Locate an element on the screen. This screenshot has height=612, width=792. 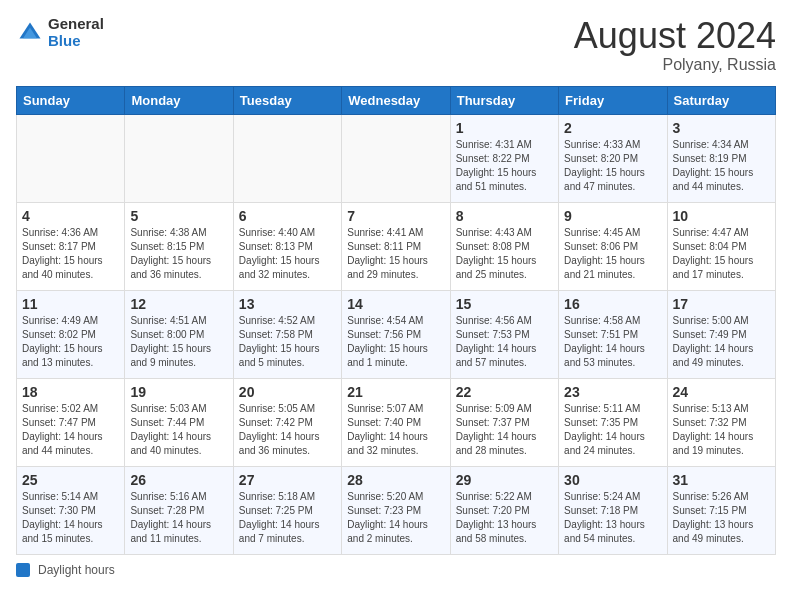
calendar-cell: 31Sunrise: 5:26 AMSunset: 7:15 PMDayligh… is located at coordinates (721, 510).